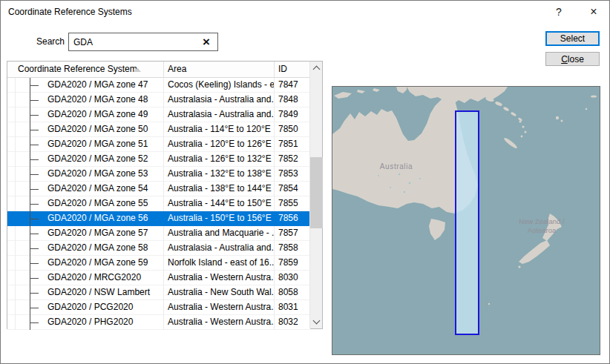 The height and width of the screenshot is (364, 610). I want to click on table-row: GDA2020 / MGA zone 55 Australia - 144°E …, so click(159, 204).